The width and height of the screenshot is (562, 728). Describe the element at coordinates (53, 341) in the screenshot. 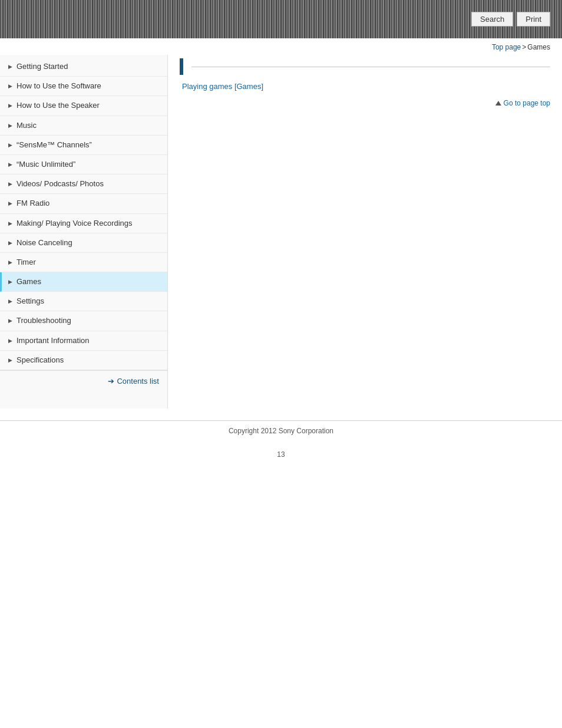

I see `sidebar-item-label: Important Information` at that location.